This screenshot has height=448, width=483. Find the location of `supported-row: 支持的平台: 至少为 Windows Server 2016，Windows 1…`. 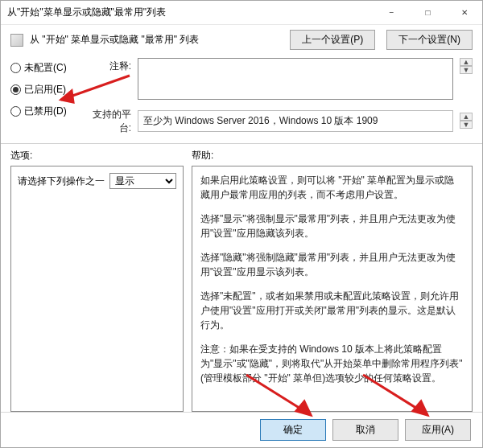

supported-row: 支持的平台: 至少为 Windows Server 2016，Windows 1… is located at coordinates (278, 121).